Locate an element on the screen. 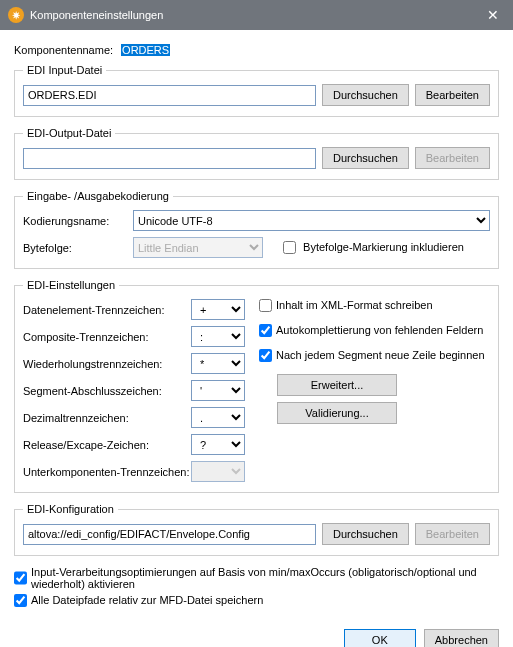  edi-output-field is located at coordinates (170, 158).